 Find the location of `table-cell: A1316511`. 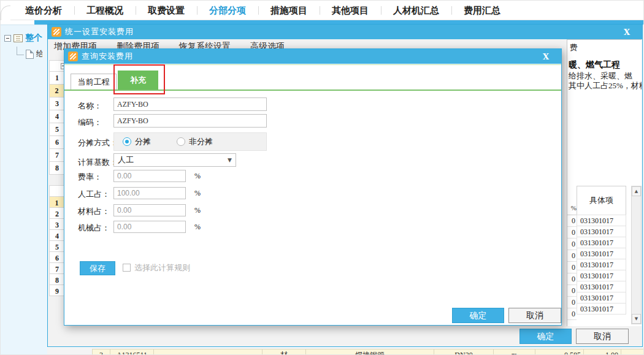

table-cell: A1316511 is located at coordinates (132, 352).